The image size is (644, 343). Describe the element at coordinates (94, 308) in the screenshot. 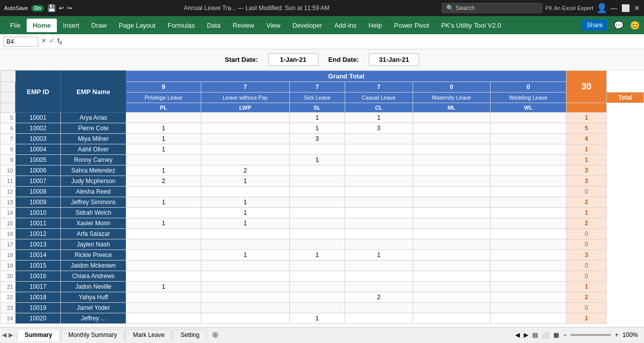

I see `emp-name-cell: Jamel Yoder` at that location.